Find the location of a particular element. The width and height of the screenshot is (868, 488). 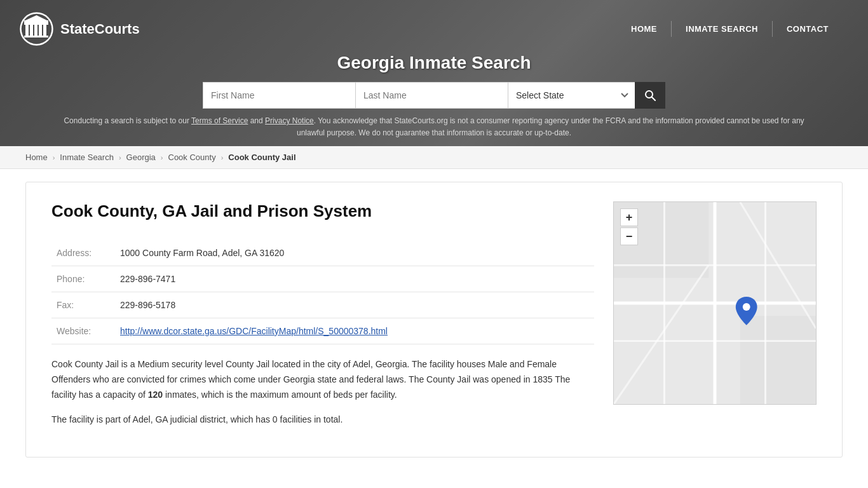

description-paragraph-1: Cook County Jail is a Medium security le… is located at coordinates (323, 380).